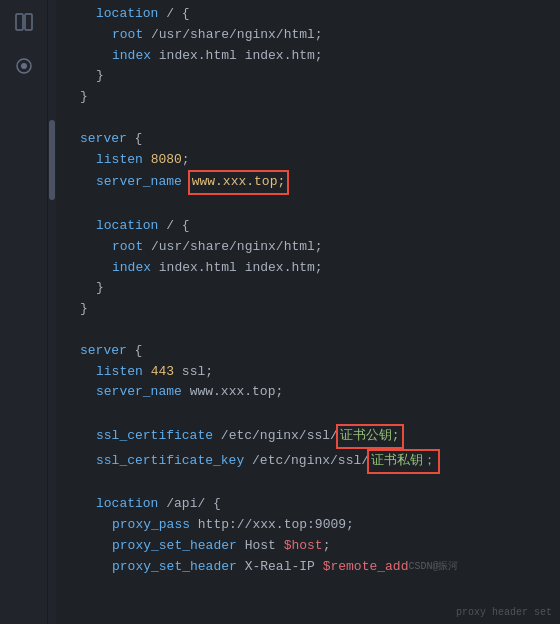 This screenshot has height=624, width=560. I want to click on line-9: server_name www.xxx.top;, so click(312, 182).